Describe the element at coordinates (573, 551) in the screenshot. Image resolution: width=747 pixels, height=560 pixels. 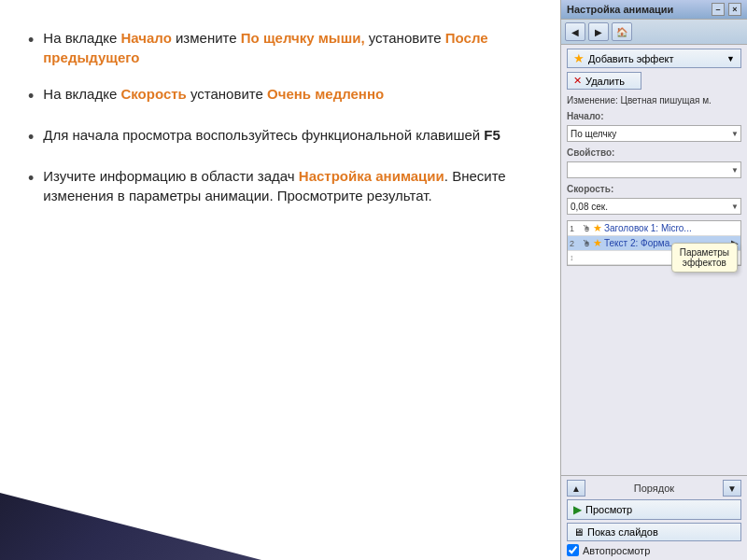
I see `avtoprosmotr-checkbox` at that location.